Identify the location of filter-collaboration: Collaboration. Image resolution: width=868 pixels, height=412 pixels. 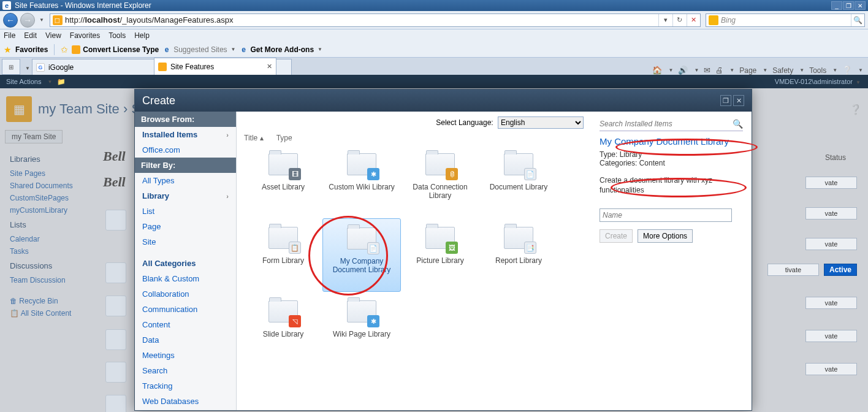
(185, 294).